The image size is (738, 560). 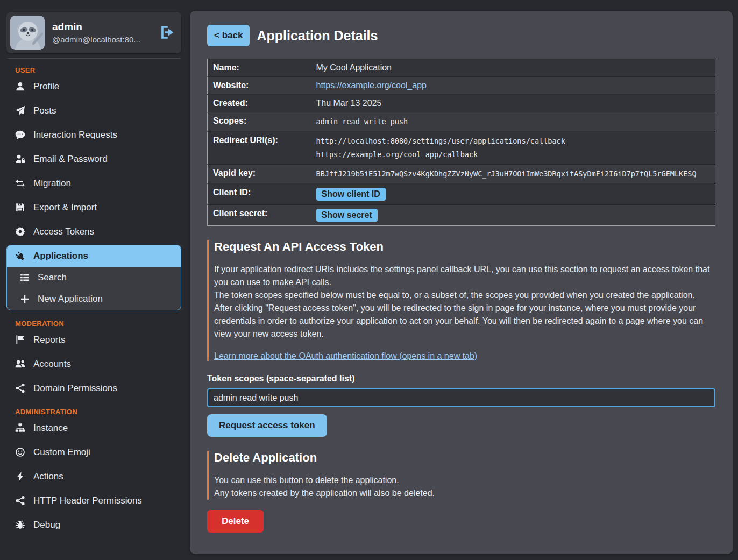 I want to click on created-value: Thu Mar 13 2025, so click(x=513, y=103).